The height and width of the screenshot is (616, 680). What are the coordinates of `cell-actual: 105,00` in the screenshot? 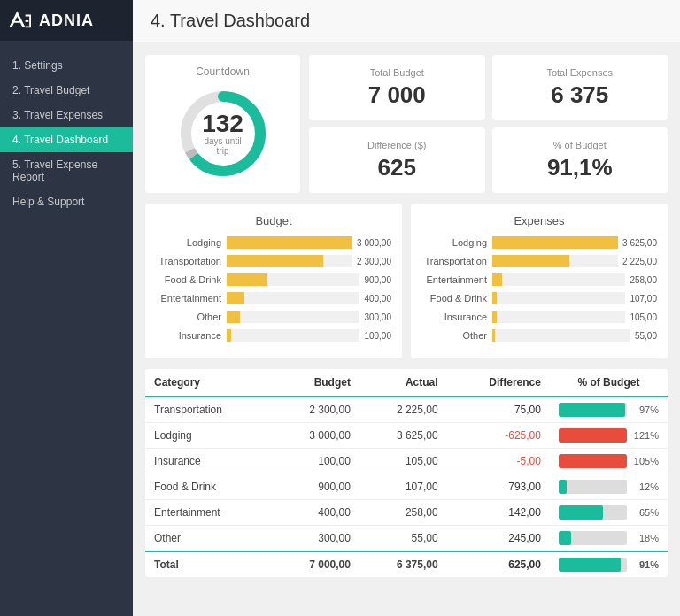 It's located at (404, 462).